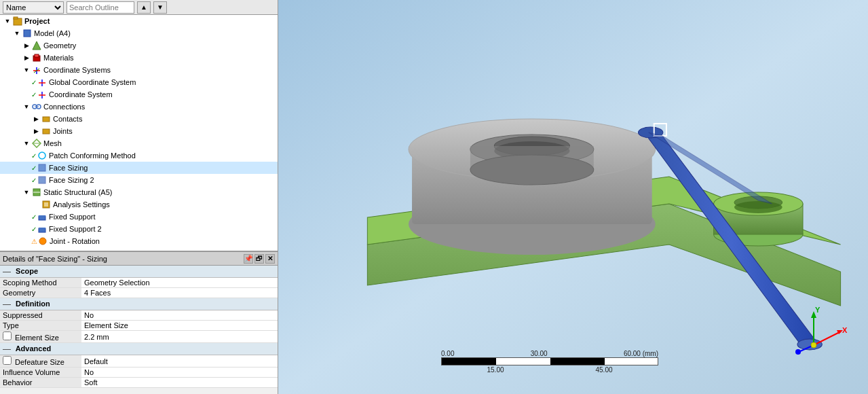 Image resolution: width=868 pixels, height=394 pixels. Describe the element at coordinates (33, 7) in the screenshot. I see `filter-select: Name` at that location.